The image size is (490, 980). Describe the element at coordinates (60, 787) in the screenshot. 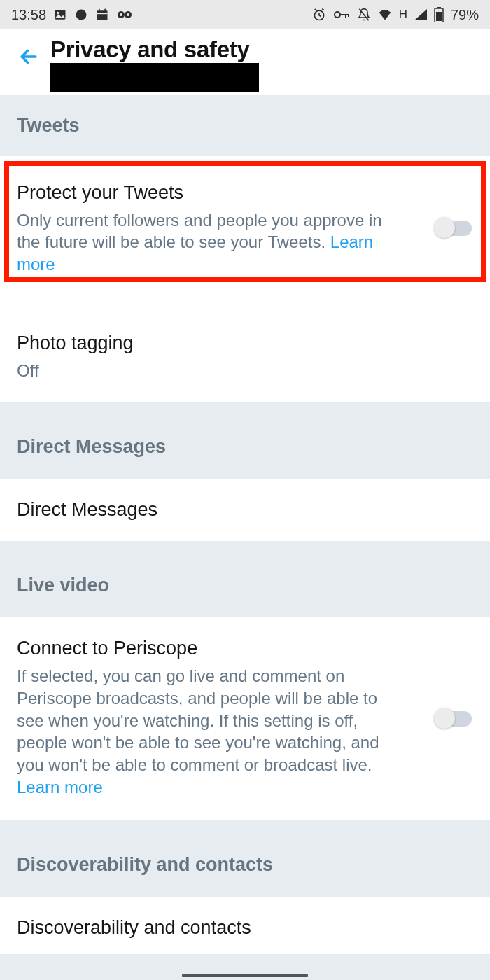

I see `learn-more-link: Learn more` at that location.